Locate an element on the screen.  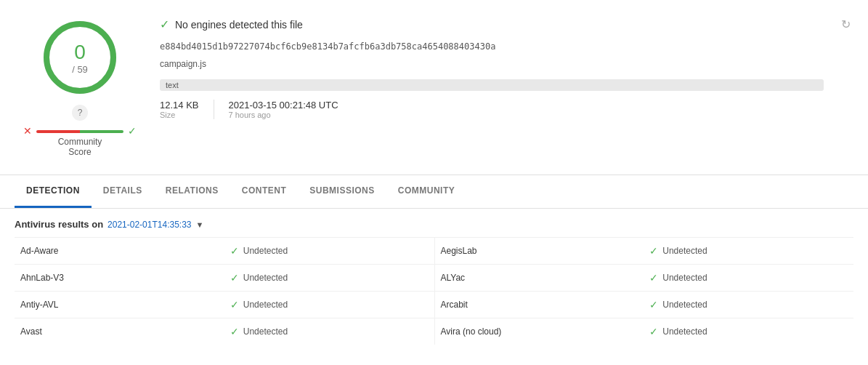
refresh-icon: ↻ is located at coordinates (845, 25).